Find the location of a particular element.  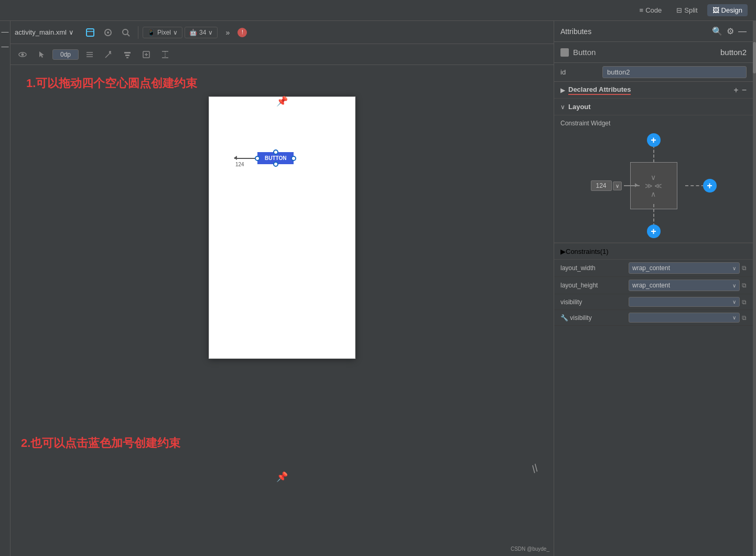

design-label: Design is located at coordinates (732, 10).